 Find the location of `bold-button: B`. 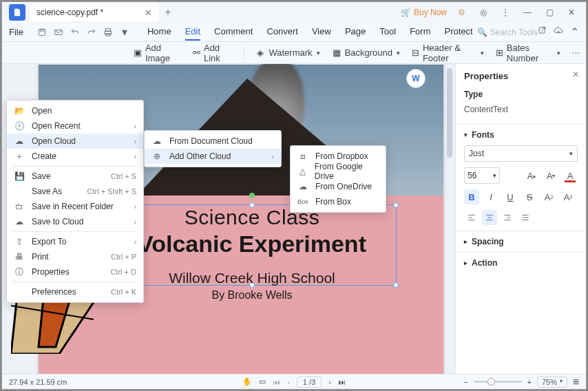

bold-button: B is located at coordinates (472, 197).